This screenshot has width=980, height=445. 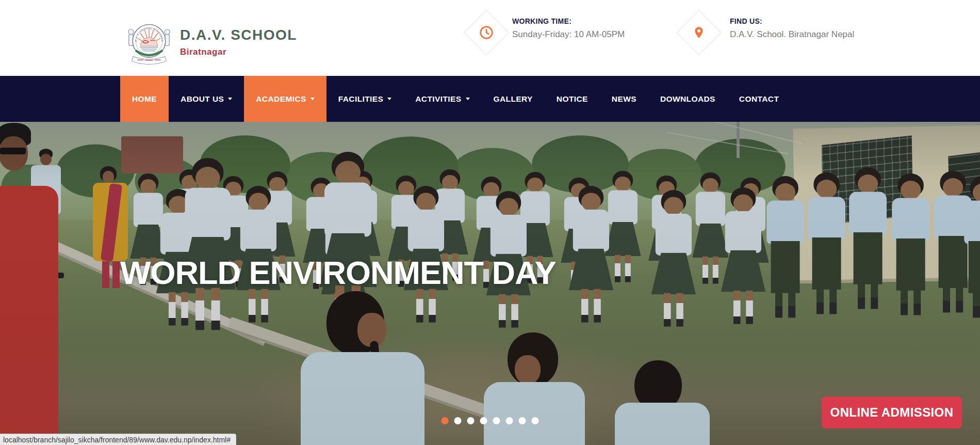 I want to click on nav-academics: ACADEMICS, so click(x=285, y=99).